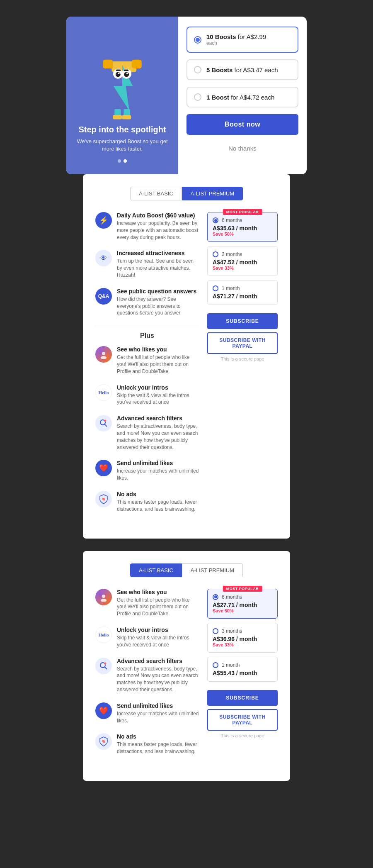 Image resolution: width=373 pixels, height=868 pixels. I want to click on pricing-1month-2: 1 month A$55.43 / month, so click(242, 669).